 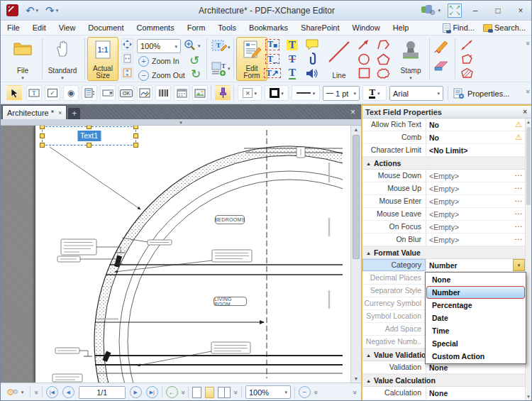 I want to click on fill-color-button: × ▾, so click(x=250, y=93).